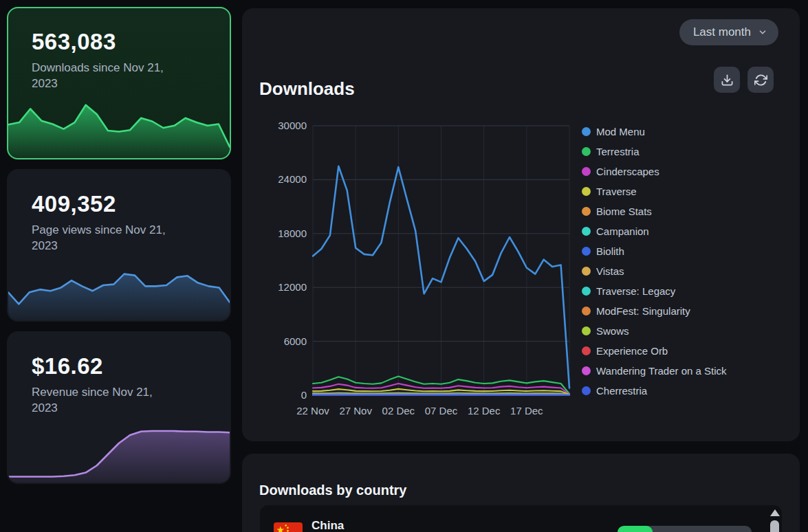 This screenshot has height=532, width=808. I want to click on revenue-total: $16.62, so click(131, 366).